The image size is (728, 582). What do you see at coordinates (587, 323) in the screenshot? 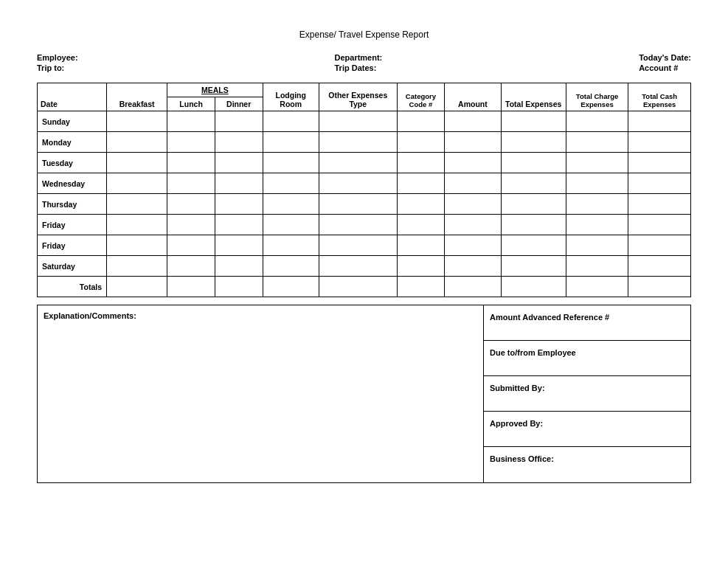
I see `amount-advanced-row: Amount Advanced Reference #` at bounding box center [587, 323].